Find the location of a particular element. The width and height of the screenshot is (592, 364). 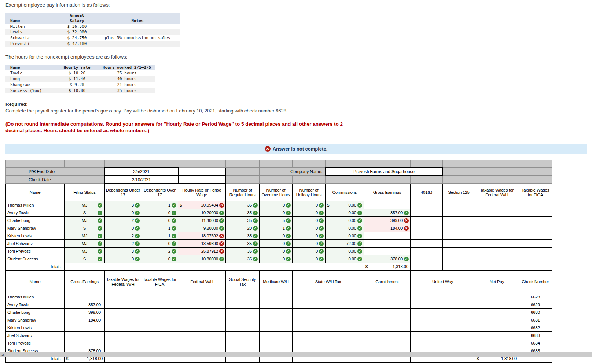

horizontal-scrollbar: ◂ is located at coordinates (296, 355).